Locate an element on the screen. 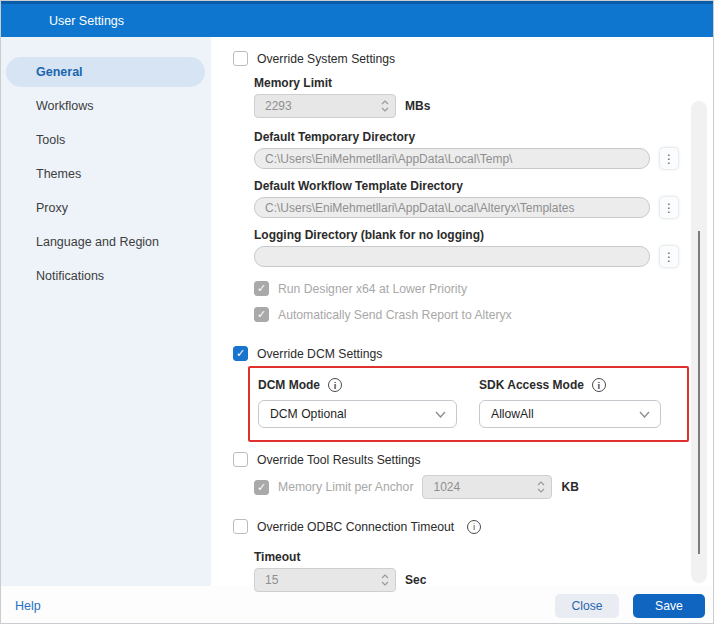  temp-directory-input: C:\Users\EniMehmetllari\AppData\Local\Te… is located at coordinates (452, 158).